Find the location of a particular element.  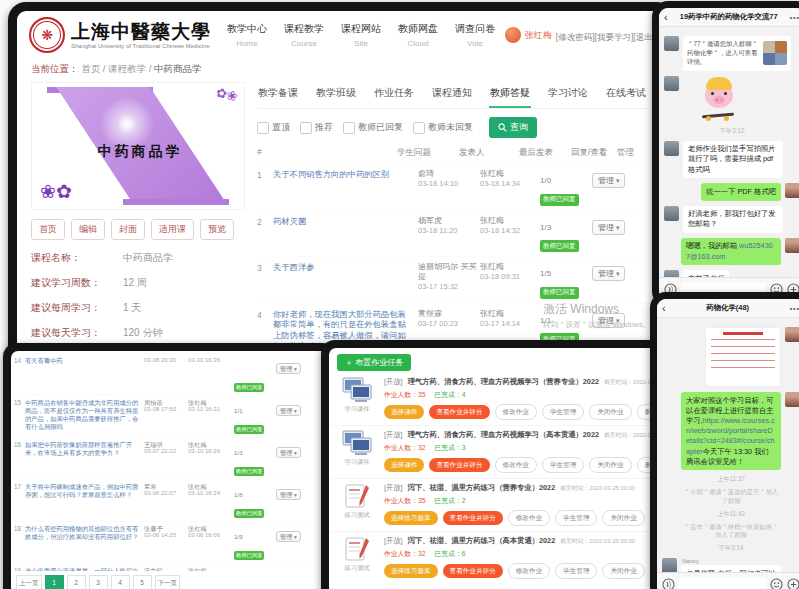

course-tab: 作业任务 is located at coordinates (394, 95).